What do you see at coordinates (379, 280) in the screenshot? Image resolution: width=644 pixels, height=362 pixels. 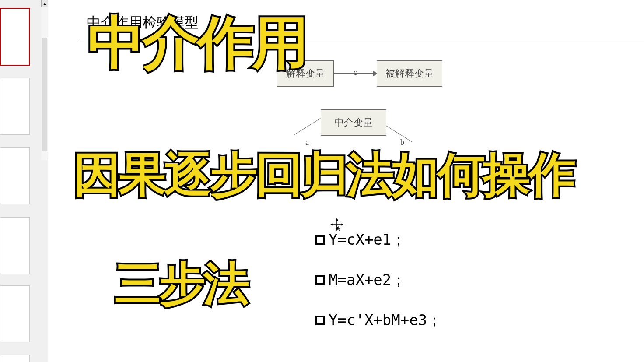 I see `equation-item-2: M=aX+e2；` at bounding box center [379, 280].